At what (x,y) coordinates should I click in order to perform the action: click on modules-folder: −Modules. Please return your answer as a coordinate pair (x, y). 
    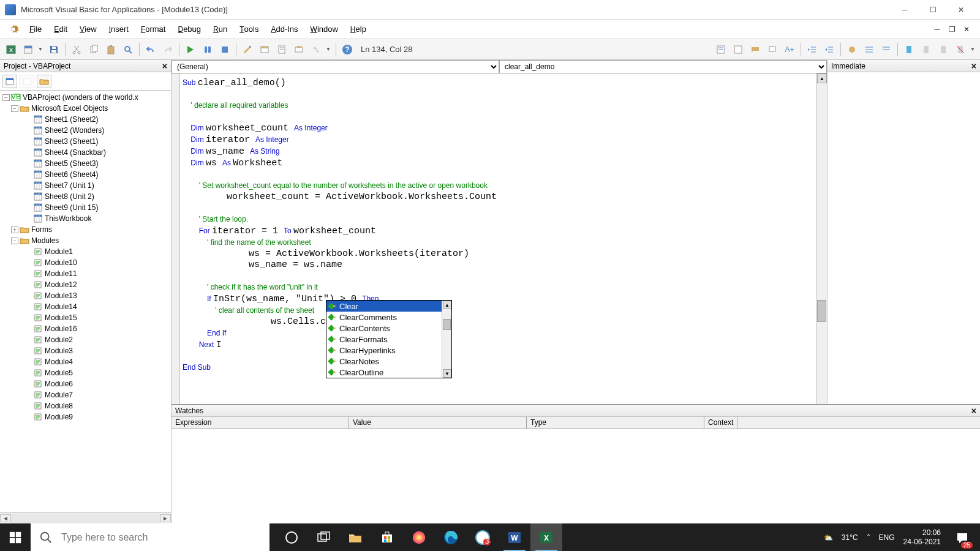
    Looking at the image, I should click on (86, 241).